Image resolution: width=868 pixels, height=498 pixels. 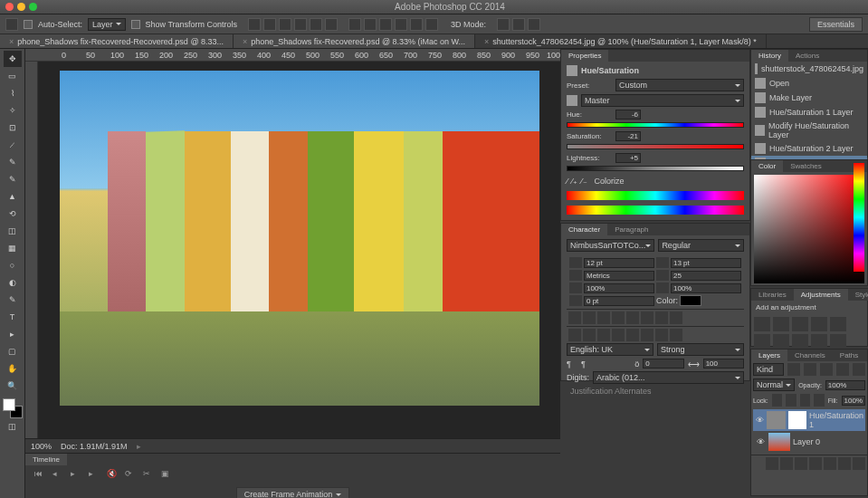 I want to click on auto-select-checkbox, so click(x=28, y=24).